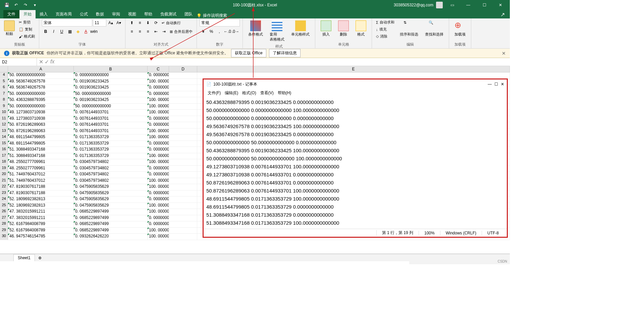  I want to click on np-menu-edit: 编辑(E), so click(231, 93).